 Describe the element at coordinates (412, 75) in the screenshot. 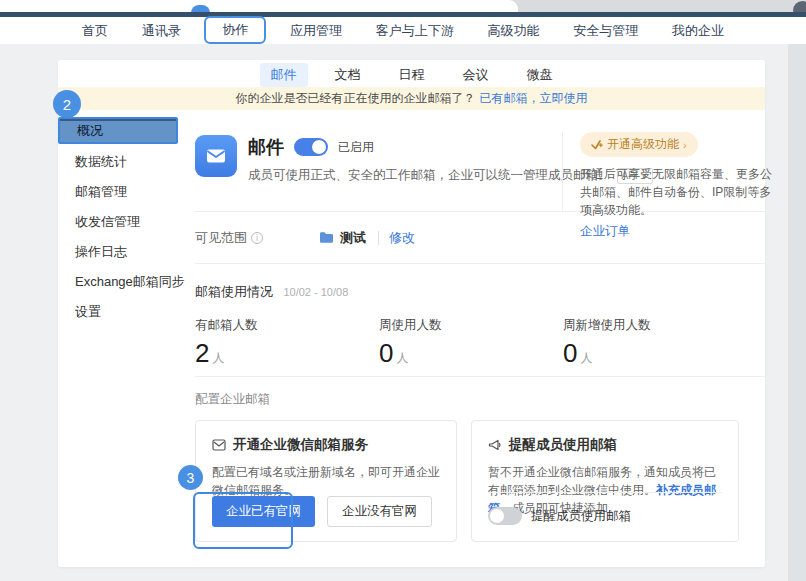

I see `tab: 日程` at that location.